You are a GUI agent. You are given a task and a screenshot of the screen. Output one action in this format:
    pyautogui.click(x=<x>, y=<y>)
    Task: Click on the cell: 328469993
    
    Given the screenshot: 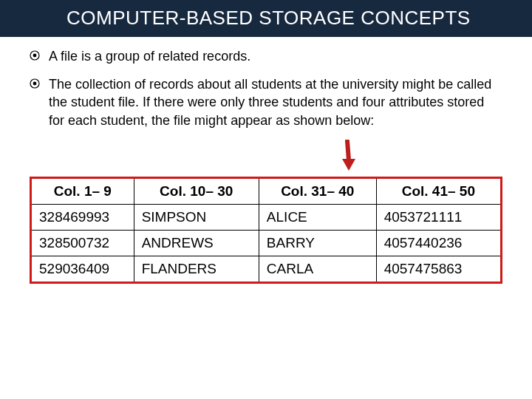 What is the action you would take?
    pyautogui.click(x=83, y=217)
    